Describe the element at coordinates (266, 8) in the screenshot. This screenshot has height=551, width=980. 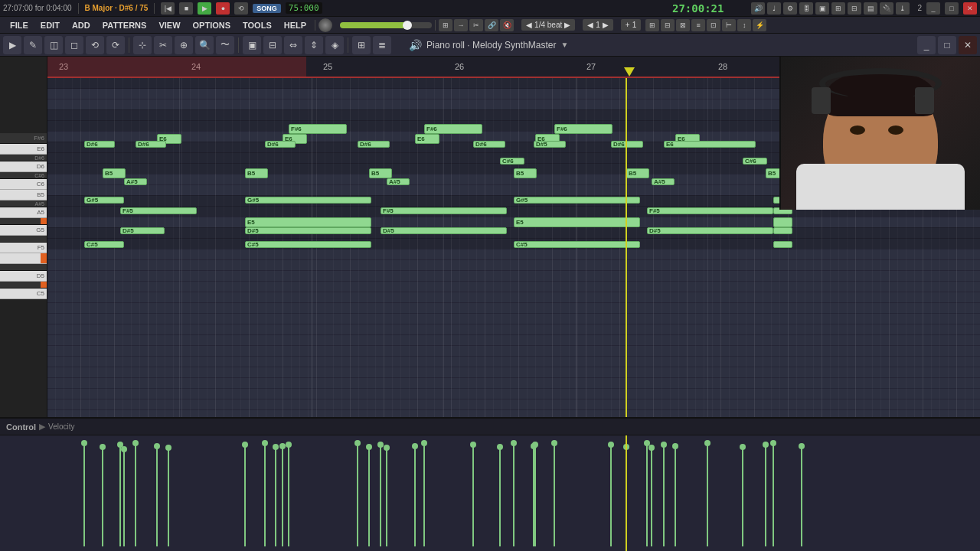
I see `song-btn: SONG` at that location.